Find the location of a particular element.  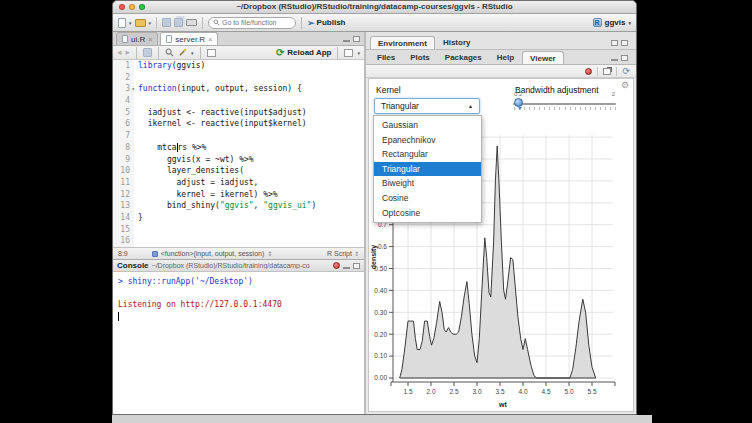

kernel-option-gaussian: Gaussian is located at coordinates (428, 126).